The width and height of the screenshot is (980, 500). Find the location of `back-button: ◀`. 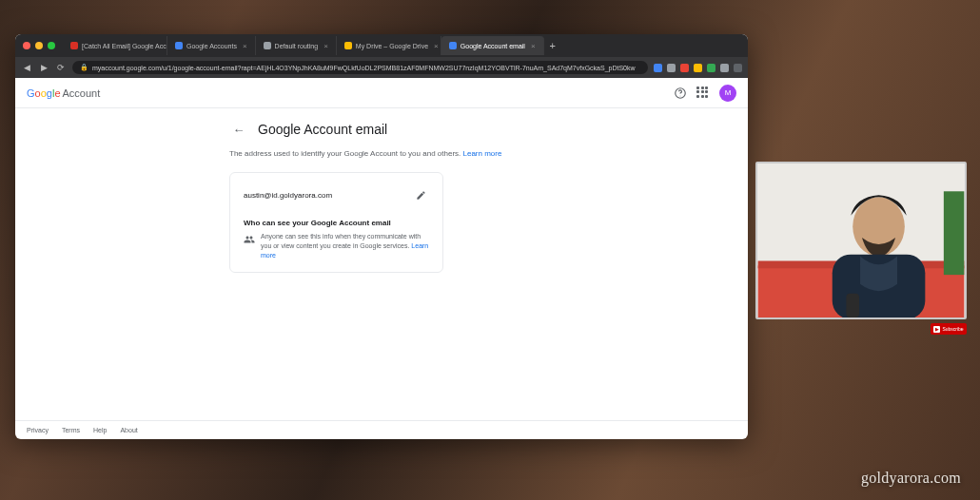

back-button: ◀ is located at coordinates (27, 67).